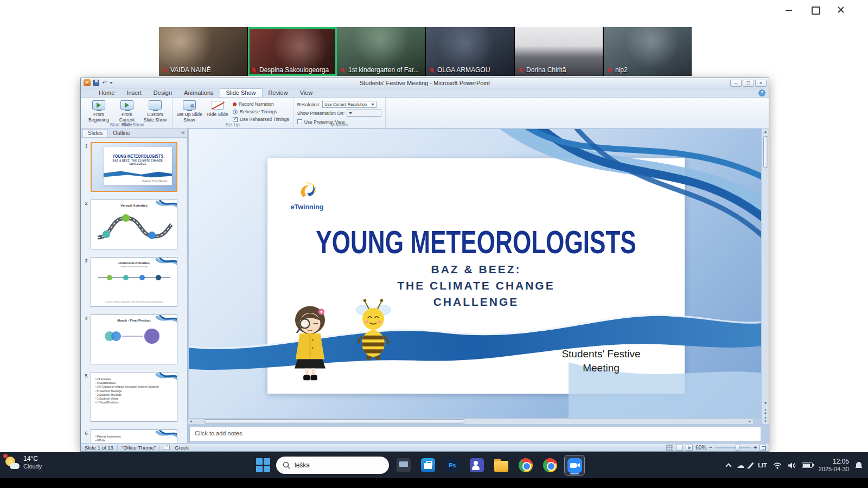 Image resolution: width=868 pixels, height=488 pixels. What do you see at coordinates (834, 465) in the screenshot?
I see `clock: 12:05 2025-04-30` at bounding box center [834, 465].